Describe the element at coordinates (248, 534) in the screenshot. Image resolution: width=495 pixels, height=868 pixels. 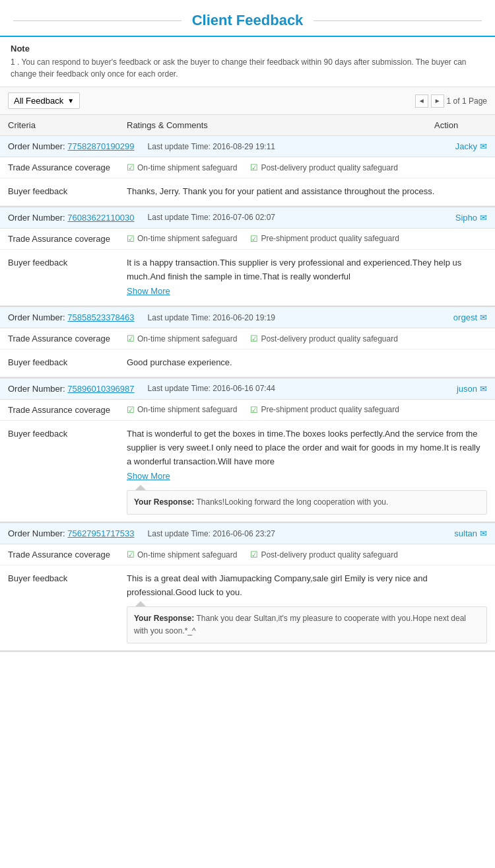
I see `order-row: Order Number: 75627951717533Last update …` at that location.